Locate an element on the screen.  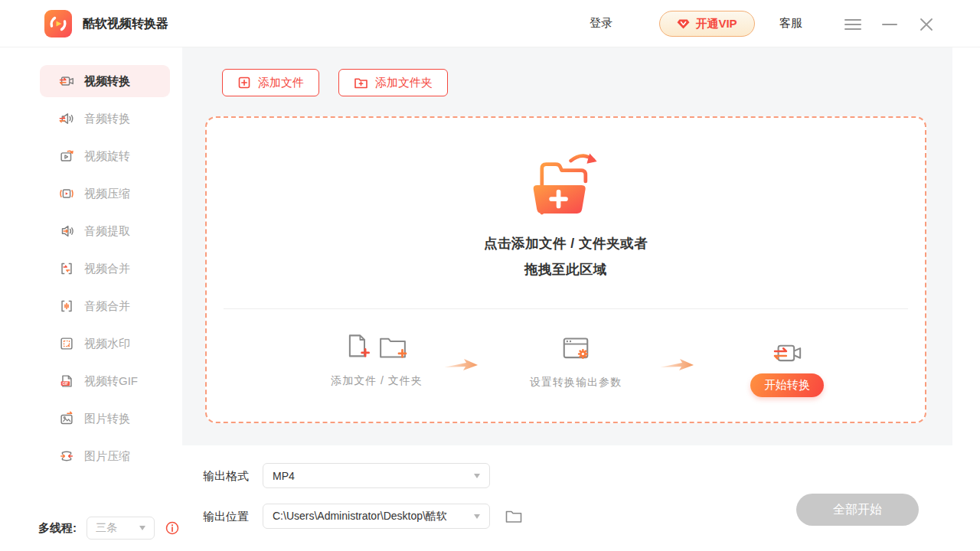
sidebar-item-video-watermark: 视频水印 is located at coordinates (105, 344).